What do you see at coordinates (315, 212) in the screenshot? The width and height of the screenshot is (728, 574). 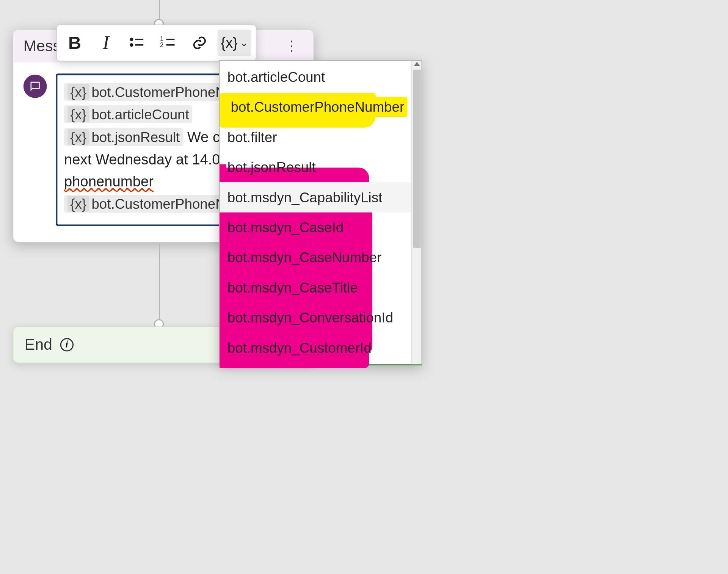 I see `variable-dropdown-list: bot.articleCount bot.CustomerPhoneNumber…` at bounding box center [315, 212].